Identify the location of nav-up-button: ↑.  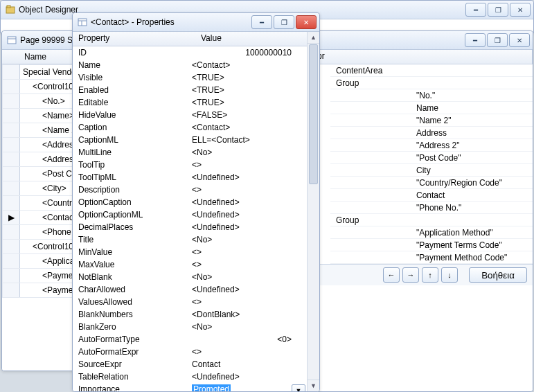
(430, 275).